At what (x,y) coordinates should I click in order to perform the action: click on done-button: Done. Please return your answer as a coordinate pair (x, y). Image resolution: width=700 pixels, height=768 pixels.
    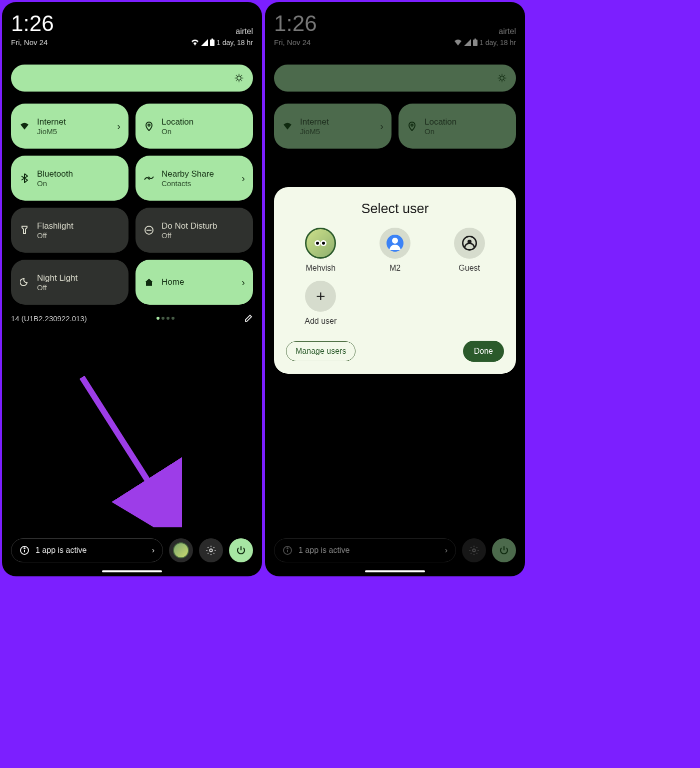
    Looking at the image, I should click on (484, 351).